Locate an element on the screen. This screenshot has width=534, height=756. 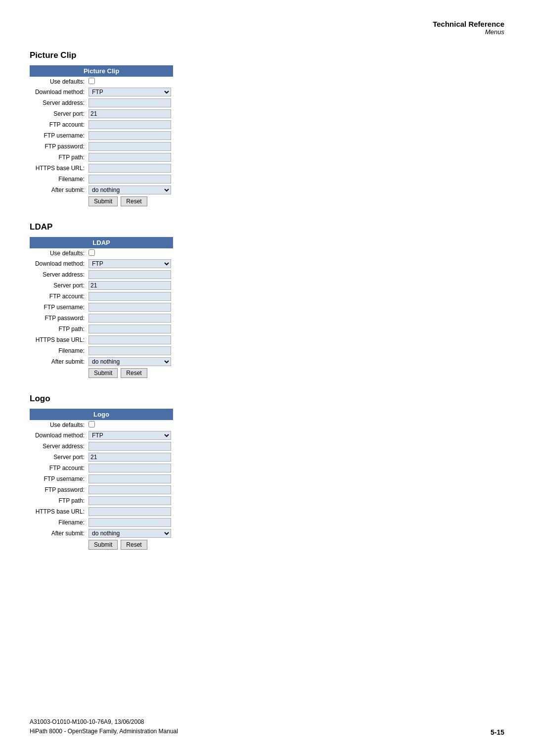
field-label-ldap-4: FTP account: is located at coordinates (58, 296).